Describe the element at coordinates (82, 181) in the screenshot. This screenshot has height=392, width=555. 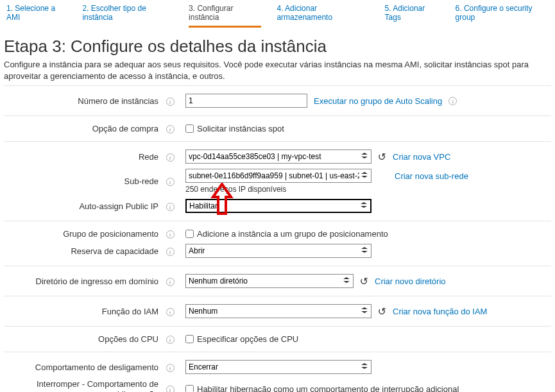
I see `subnet-label: Sub-rede` at that location.